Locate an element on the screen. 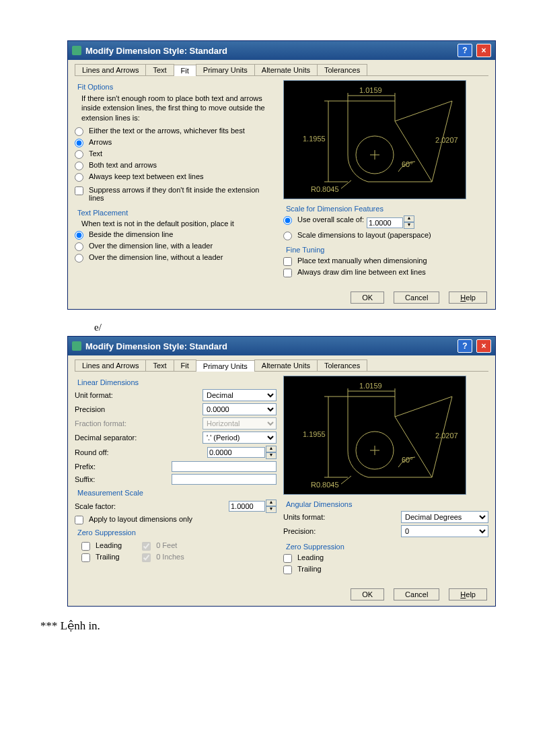 Image resolution: width=549 pixels, height=756 pixels. footer-text: *** Lệnh in. is located at coordinates (268, 626).